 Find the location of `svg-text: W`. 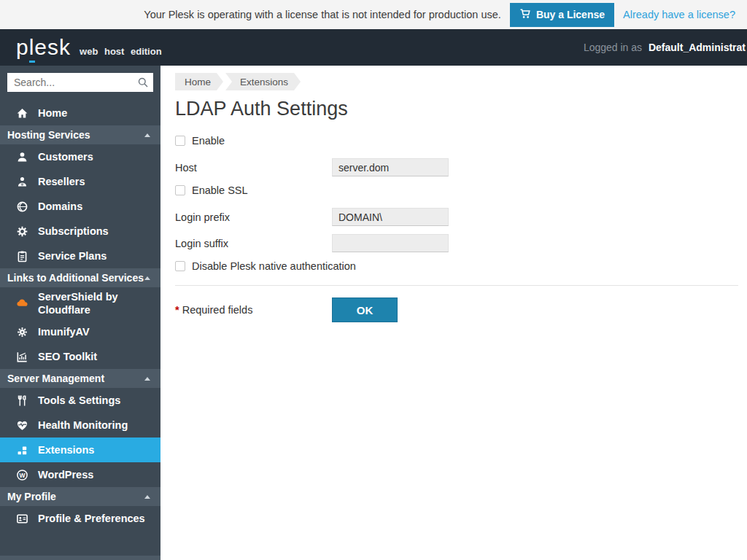

svg-text: W is located at coordinates (22, 475).